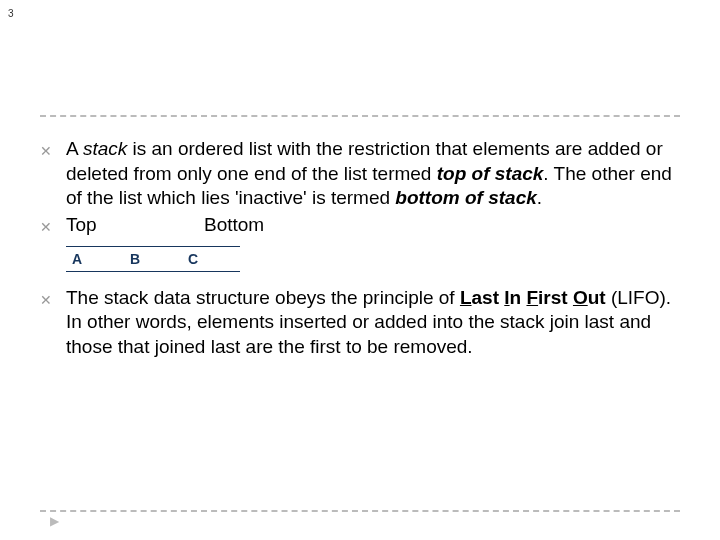 The width and height of the screenshot is (720, 540). I want to click on lifo-irst: irst, so click(556, 298).